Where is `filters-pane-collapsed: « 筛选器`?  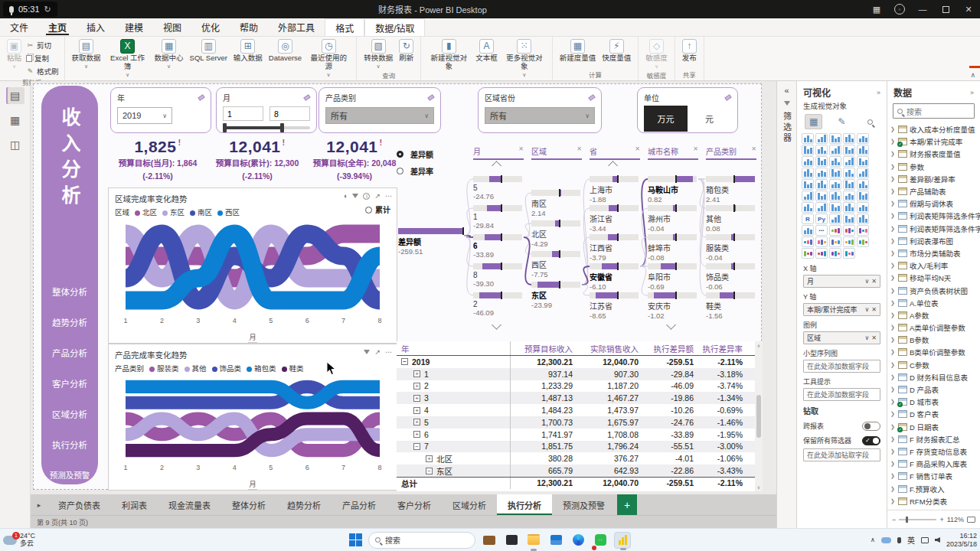 filters-pane-collapsed: « 筛选器 is located at coordinates (786, 305).